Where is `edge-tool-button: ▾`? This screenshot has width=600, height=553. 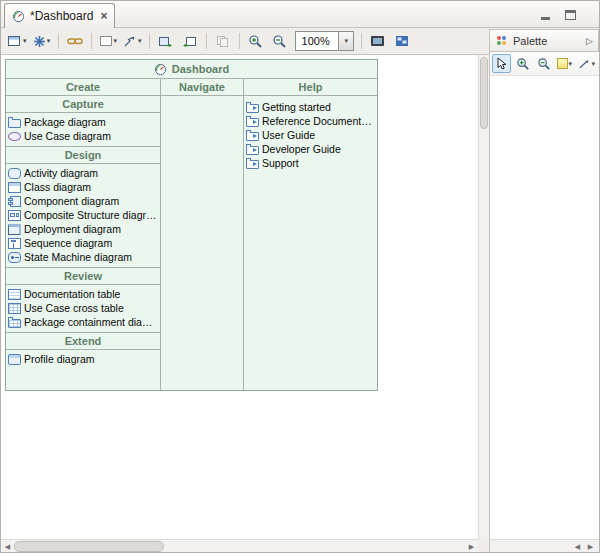 edge-tool-button: ▾ is located at coordinates (586, 64).